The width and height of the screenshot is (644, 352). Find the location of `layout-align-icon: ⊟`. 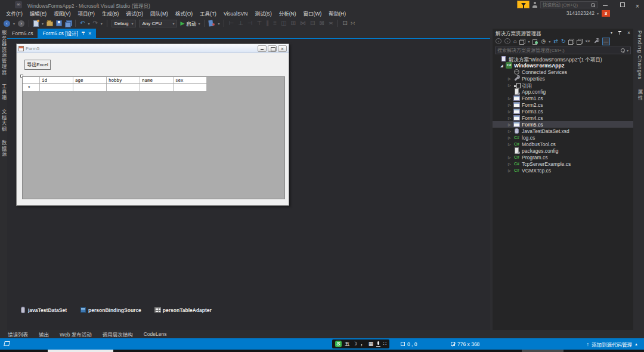

layout-align-icon: ⊟ is located at coordinates (312, 23).